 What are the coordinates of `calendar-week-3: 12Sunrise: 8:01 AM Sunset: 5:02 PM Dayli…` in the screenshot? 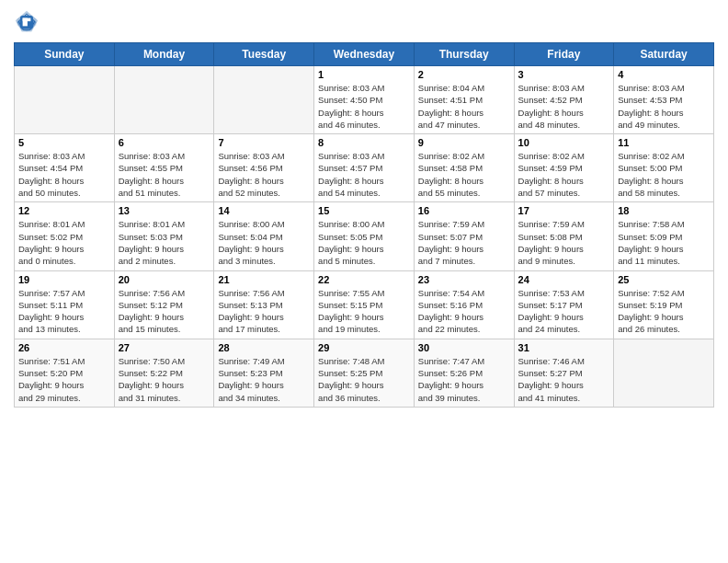 It's located at (364, 236).